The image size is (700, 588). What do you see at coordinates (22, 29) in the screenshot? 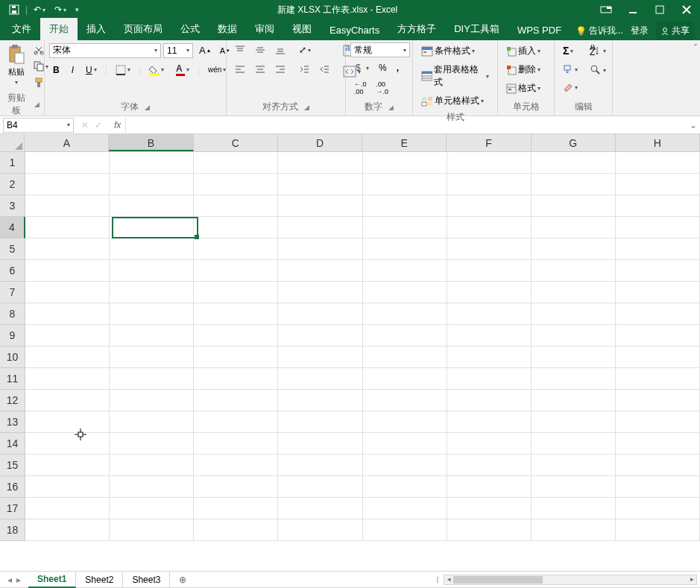
I see `tab-file: 文件` at bounding box center [22, 29].